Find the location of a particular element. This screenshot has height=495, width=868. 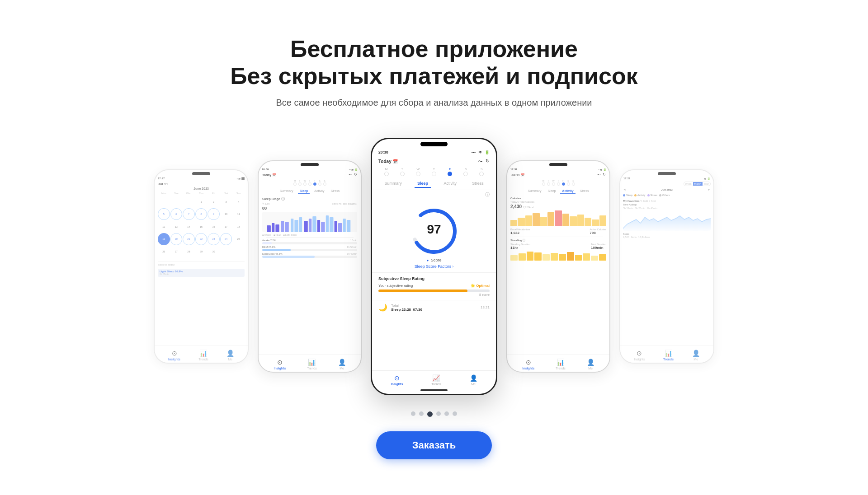

insights-label: Insights is located at coordinates (397, 384).